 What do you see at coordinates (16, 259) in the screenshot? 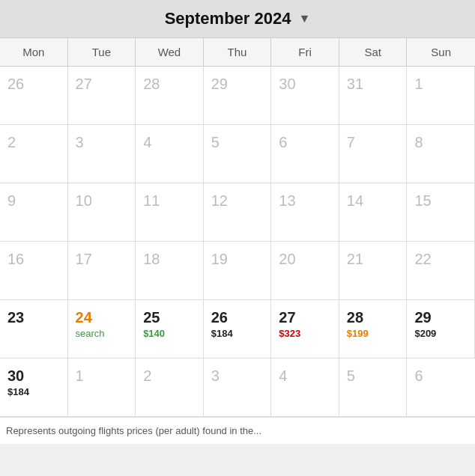
I see `cell-day-number: 16` at bounding box center [16, 259].